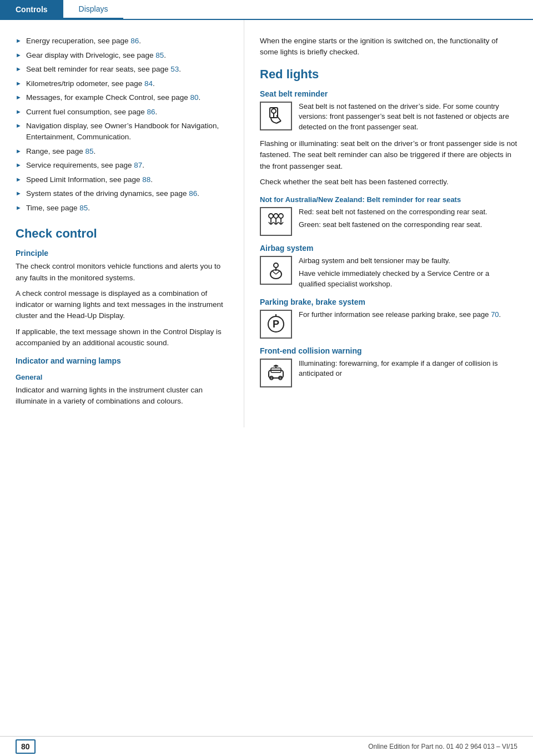 Image resolution: width=533 pixels, height=756 pixels. Describe the element at coordinates (122, 180) in the screenshot. I see `list-item: ► Speed Limit Information, see page 88.` at that location.